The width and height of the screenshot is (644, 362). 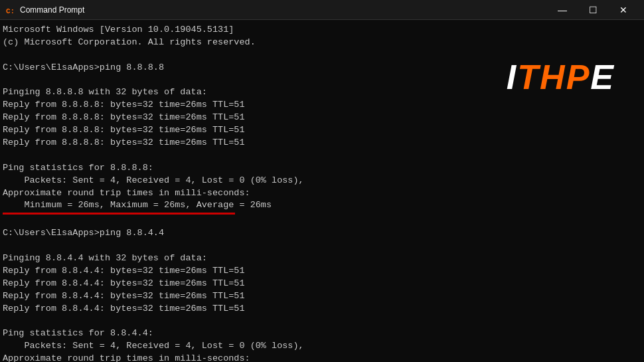 I want to click on blank6, so click(x=322, y=321).